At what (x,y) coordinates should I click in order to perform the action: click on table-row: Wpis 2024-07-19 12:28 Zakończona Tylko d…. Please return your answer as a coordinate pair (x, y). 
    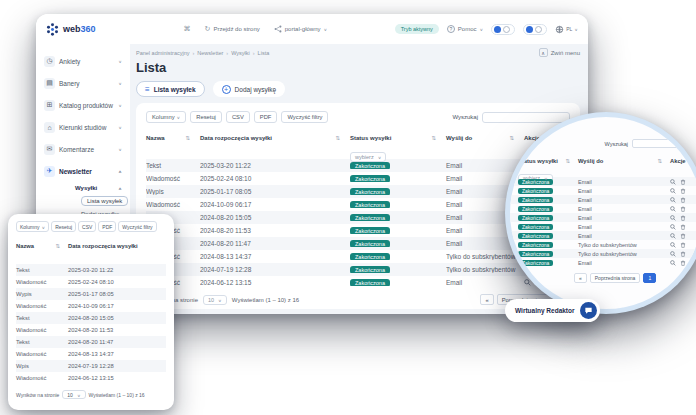
    Looking at the image, I should click on (358, 270).